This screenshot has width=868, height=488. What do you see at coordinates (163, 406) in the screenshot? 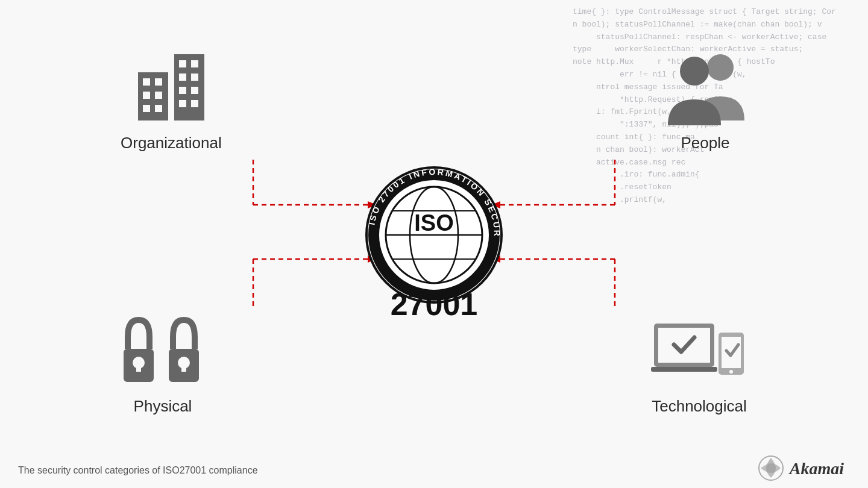
I see `physical-label: Physical` at bounding box center [163, 406].